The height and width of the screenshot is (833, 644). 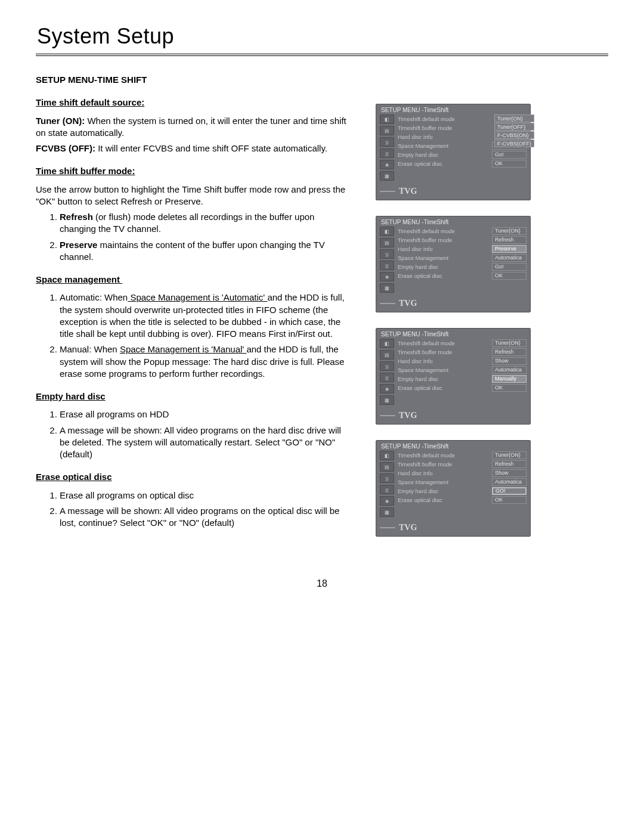 What do you see at coordinates (194, 434) in the screenshot?
I see `list-empty: Erase all programs on HDD A message will…` at bounding box center [194, 434].